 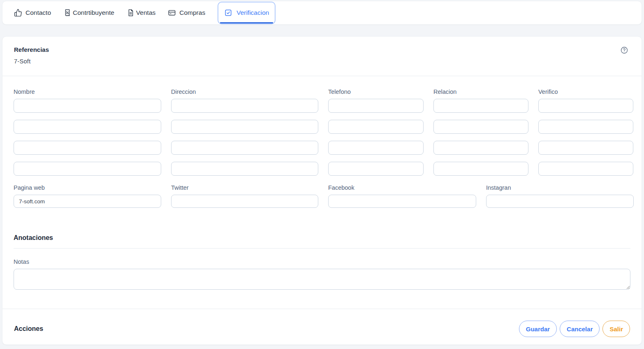 What do you see at coordinates (192, 13) in the screenshot?
I see `tab-label: Compras` at bounding box center [192, 13].